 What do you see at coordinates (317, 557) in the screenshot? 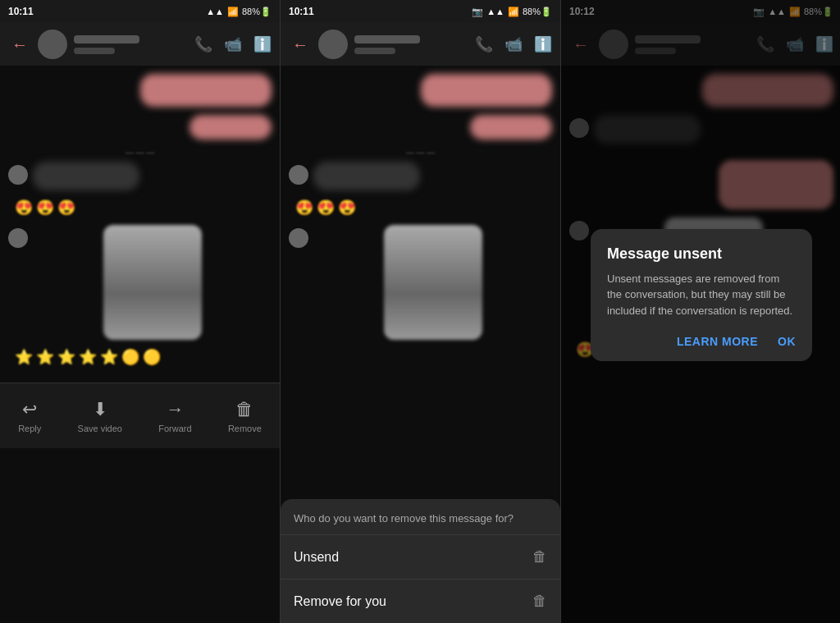
I see `unsend-label: Unsend` at bounding box center [317, 557].